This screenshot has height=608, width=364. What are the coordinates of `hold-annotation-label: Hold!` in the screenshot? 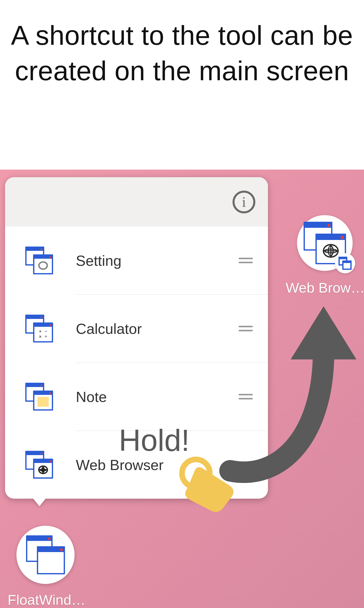 It's located at (154, 440).